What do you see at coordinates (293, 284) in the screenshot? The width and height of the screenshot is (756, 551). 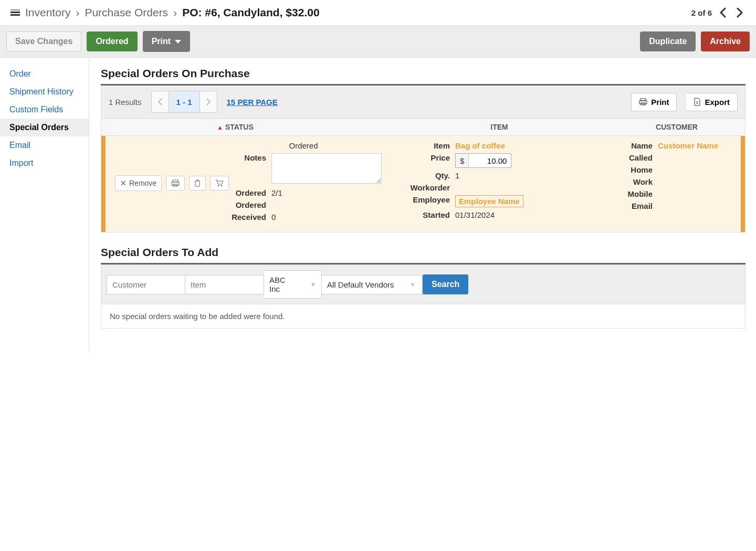 I see `shop-select: ABC Inc▼` at bounding box center [293, 284].